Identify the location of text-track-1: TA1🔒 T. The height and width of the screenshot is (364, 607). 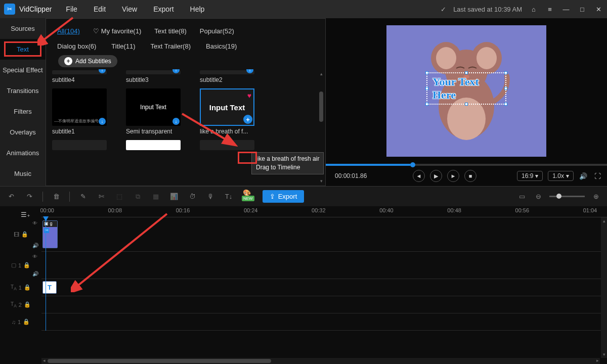
(324, 288).